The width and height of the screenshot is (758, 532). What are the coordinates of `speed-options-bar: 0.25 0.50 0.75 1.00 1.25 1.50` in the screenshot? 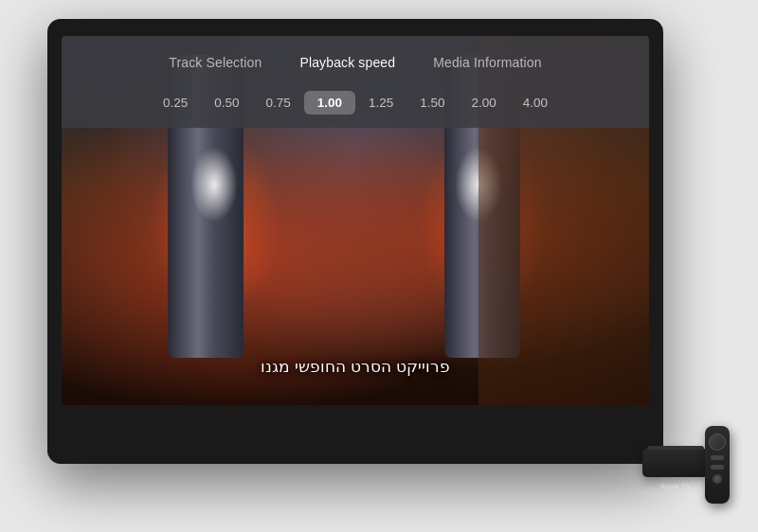 It's located at (355, 106).